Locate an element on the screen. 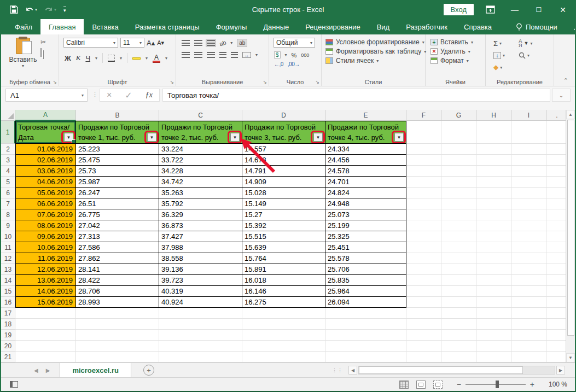 The image size is (576, 392). next-sheet-button: ▶ is located at coordinates (48, 371).